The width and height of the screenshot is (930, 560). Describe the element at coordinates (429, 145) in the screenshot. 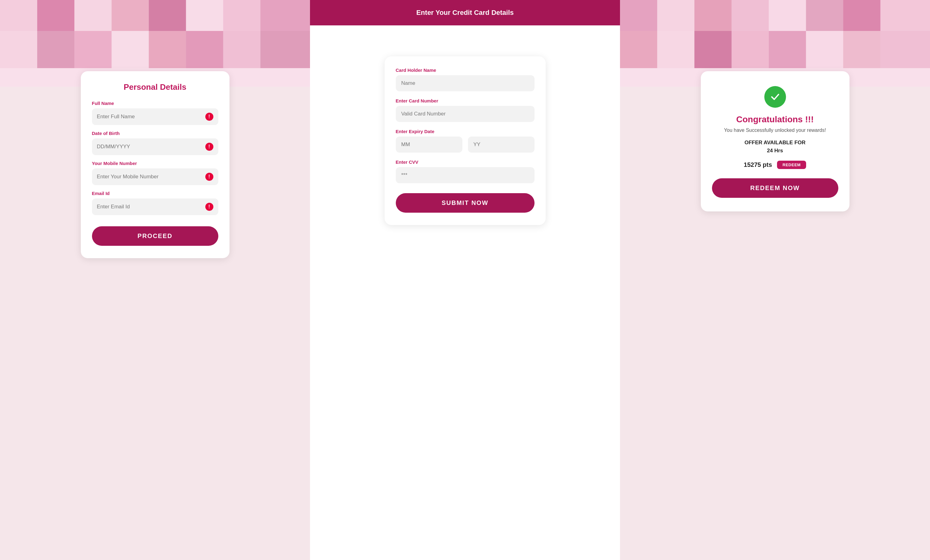

I see `expiry-mm-input` at that location.